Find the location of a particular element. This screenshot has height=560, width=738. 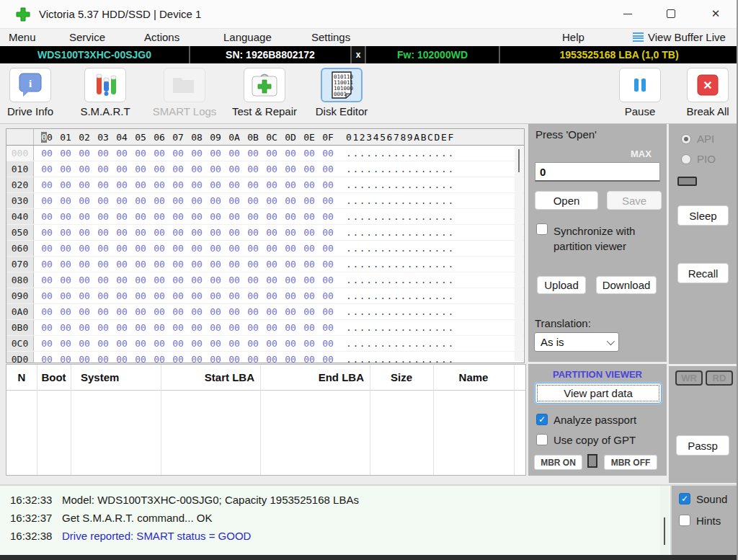

use-copy-gpt-checkbox: Use copy of GPT is located at coordinates (586, 440).